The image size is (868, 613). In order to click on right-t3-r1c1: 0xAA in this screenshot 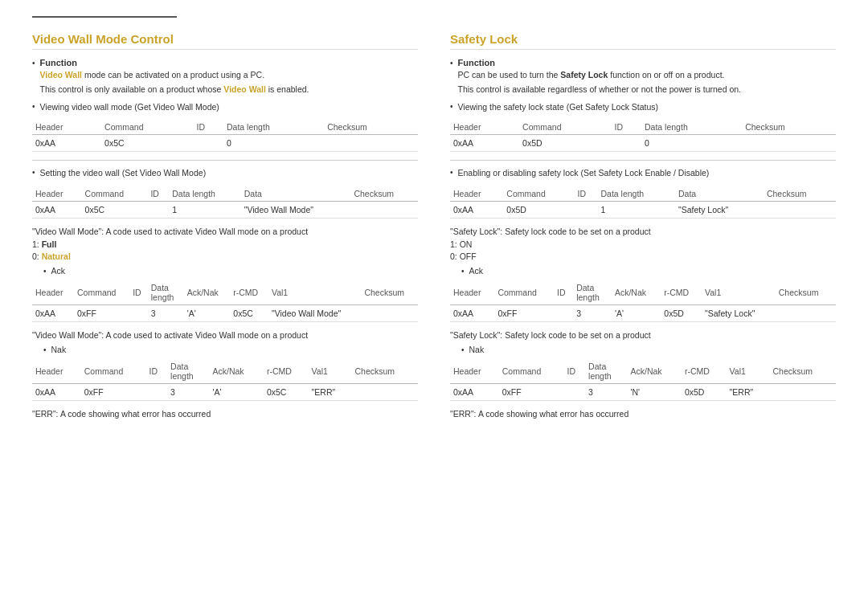, I will do `click(473, 313)`.